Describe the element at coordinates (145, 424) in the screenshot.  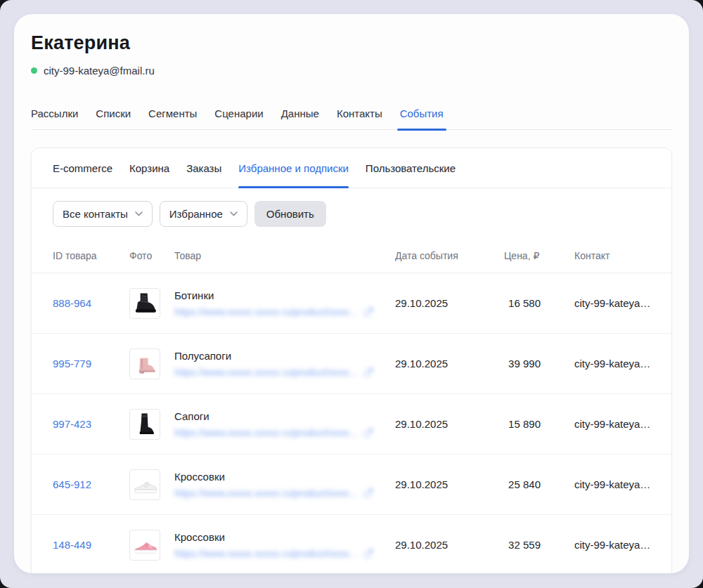
I see `black-tall-boot-photo-icon` at that location.